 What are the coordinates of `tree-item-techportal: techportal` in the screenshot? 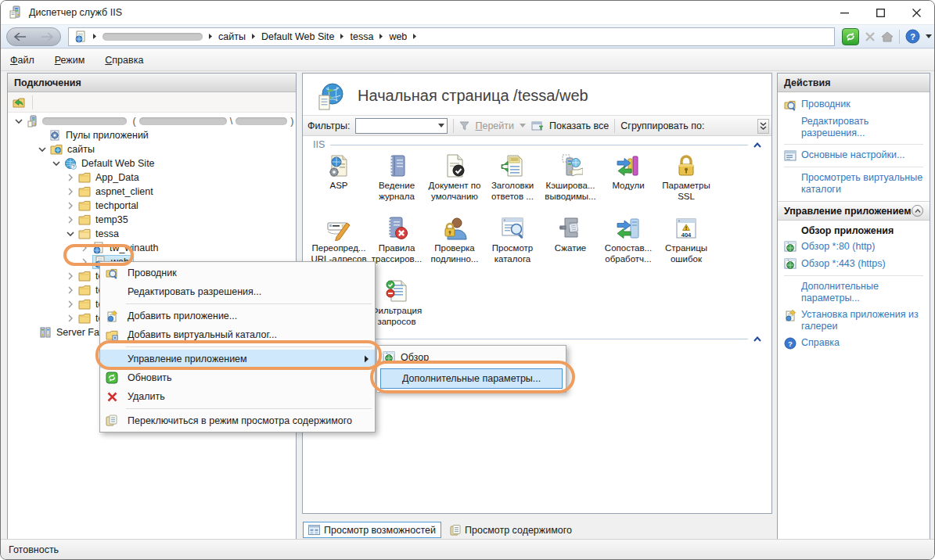 It's located at (152, 206).